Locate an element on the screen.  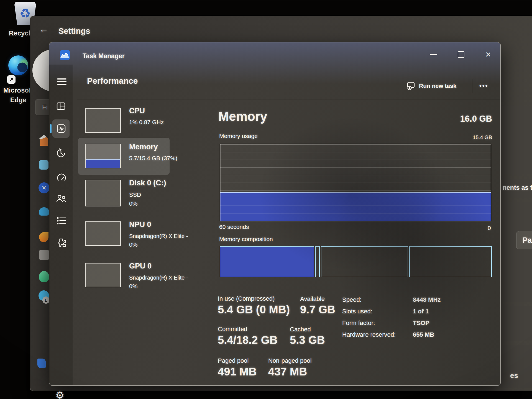
settings-search-fragment-text: Fi is located at coordinates (45, 107).